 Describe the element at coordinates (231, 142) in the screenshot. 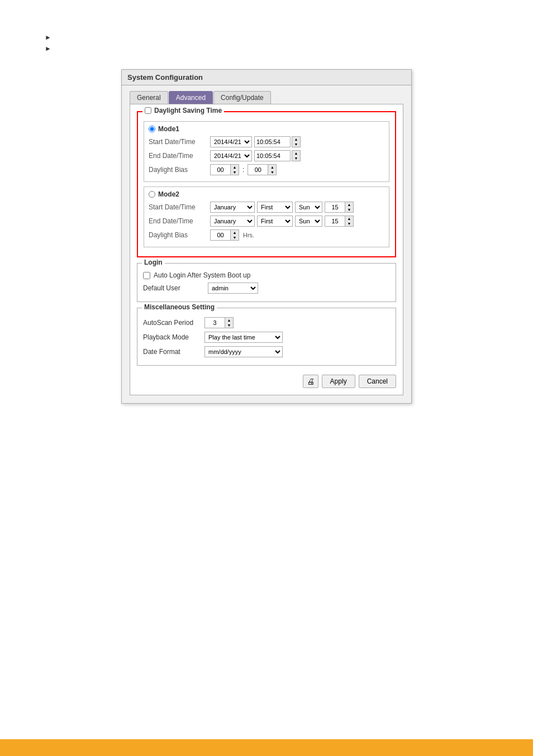

I see `mode1-start-date-select: 2014/4/21` at that location.